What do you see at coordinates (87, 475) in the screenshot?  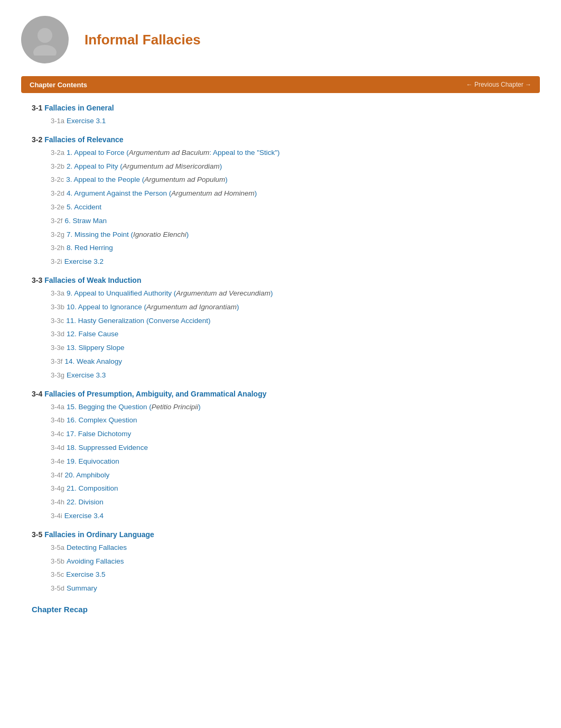 I see `item-3-4f-link: 20. Amphiboly` at bounding box center [87, 475].